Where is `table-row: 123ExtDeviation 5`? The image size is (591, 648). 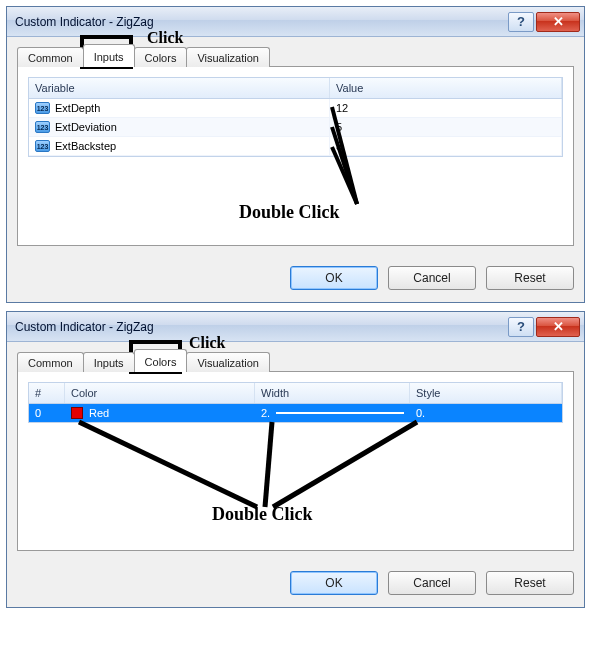
table-row: 123ExtDeviation 5 is located at coordinates (296, 128).